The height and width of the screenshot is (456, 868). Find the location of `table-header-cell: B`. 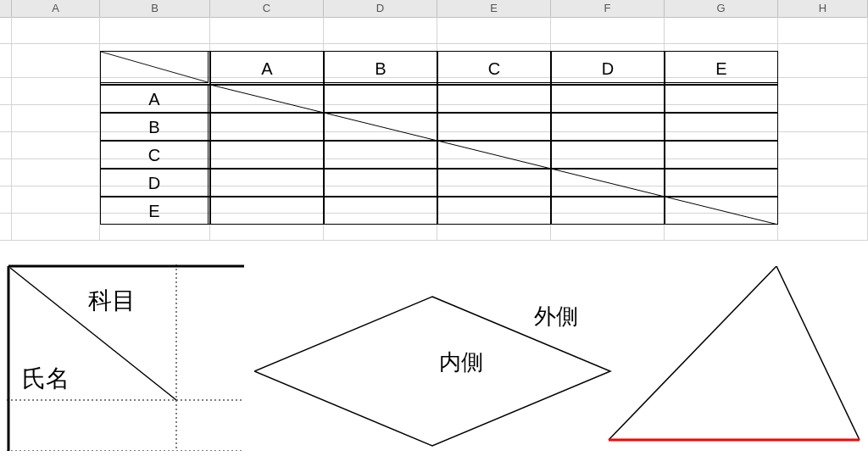

table-header-cell: B is located at coordinates (381, 68).